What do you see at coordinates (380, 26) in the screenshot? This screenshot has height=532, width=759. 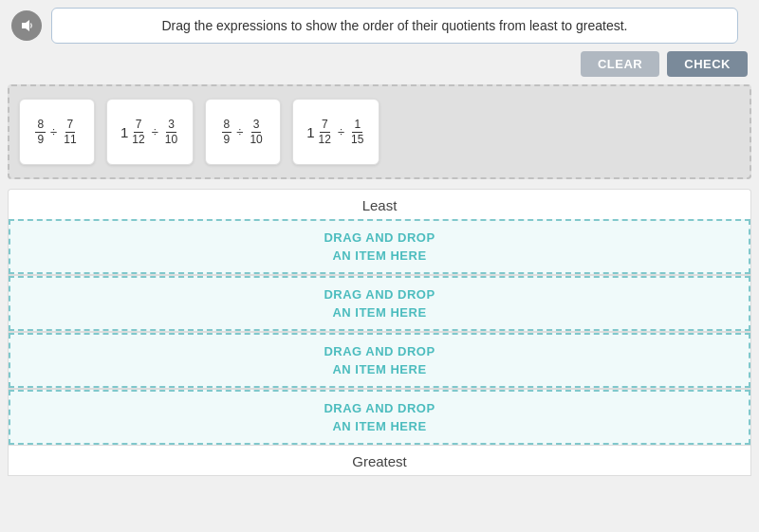 I see `top-bar: Drag the expressions to show the order o…` at bounding box center [380, 26].